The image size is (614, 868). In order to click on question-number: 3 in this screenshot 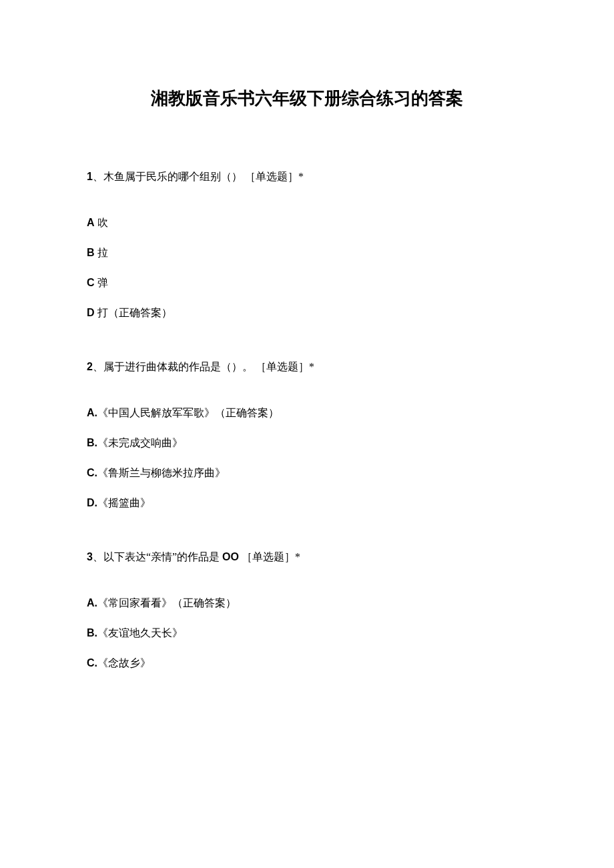, I will do `click(89, 556)`.